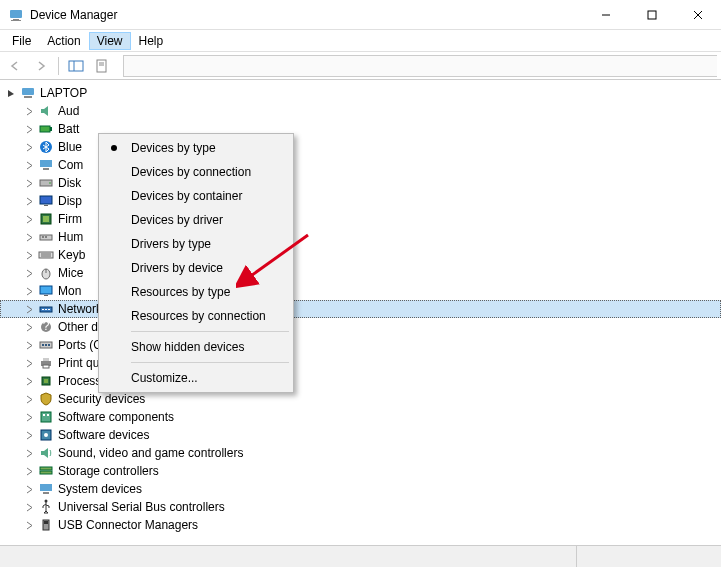  Describe the element at coordinates (360, 111) in the screenshot. I see `tree-item: Aud` at that location.